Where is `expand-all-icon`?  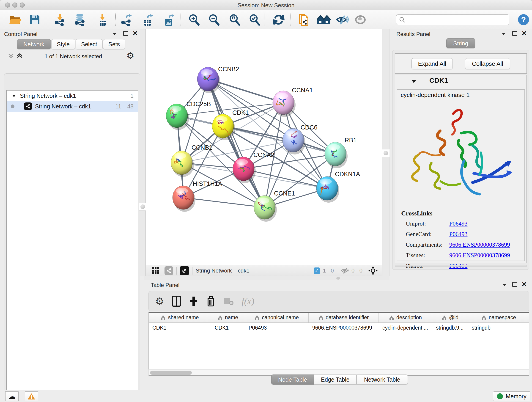
expand-all-icon is located at coordinates (20, 56).